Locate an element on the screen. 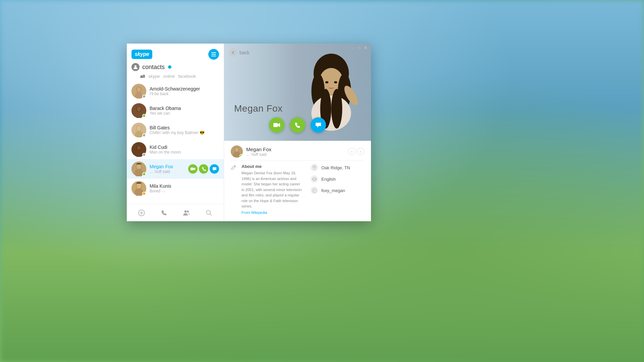 Image resolution: width=644 pixels, height=362 pixels. menu-button is located at coordinates (214, 54).